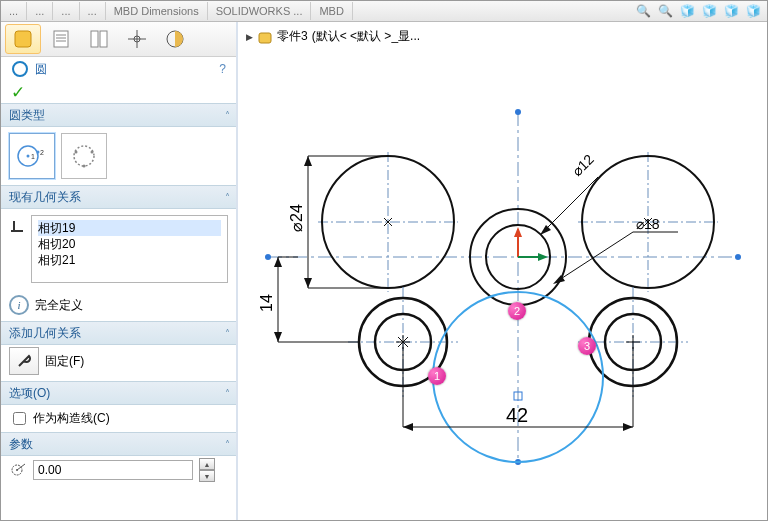 The width and height of the screenshot is (768, 521). What do you see at coordinates (207, 464) in the screenshot?
I see `spin-up: ▲` at bounding box center [207, 464].